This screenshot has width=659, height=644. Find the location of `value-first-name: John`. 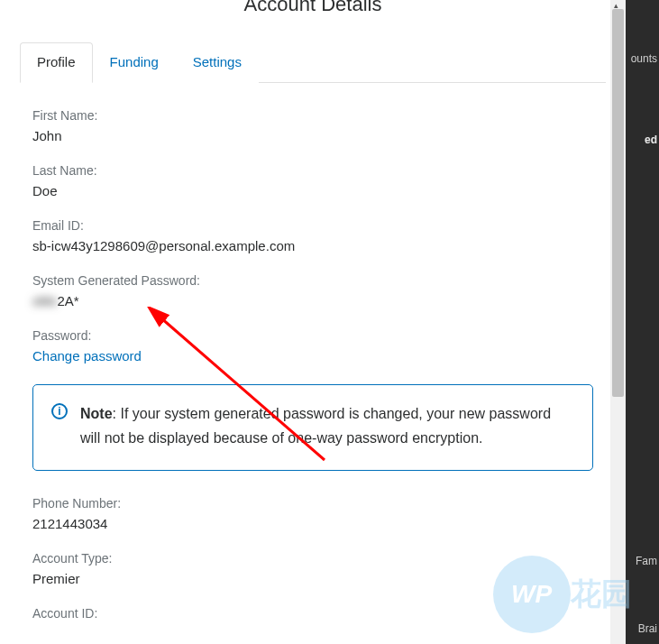

value-first-name: John is located at coordinates (313, 135).